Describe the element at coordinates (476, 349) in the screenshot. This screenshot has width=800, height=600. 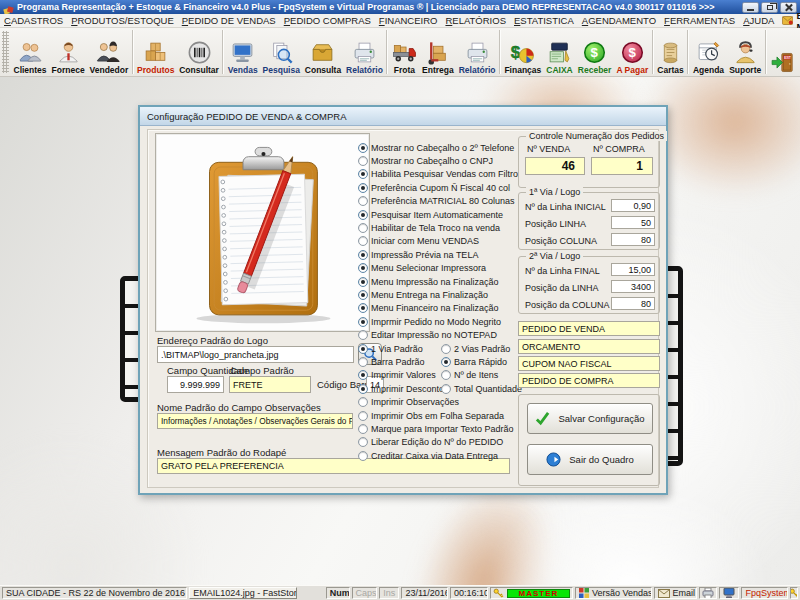
I see `option-2-vias-padr-o: 2 Vias Padrão` at that location.